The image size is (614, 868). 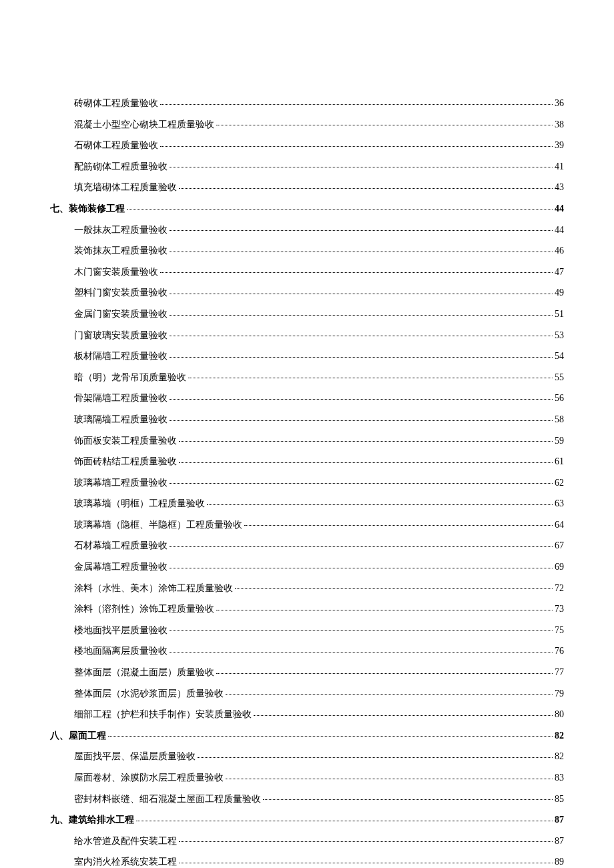 What do you see at coordinates (307, 293) in the screenshot?
I see `toc-line: 塑料门窗安装质量验收49` at bounding box center [307, 293].